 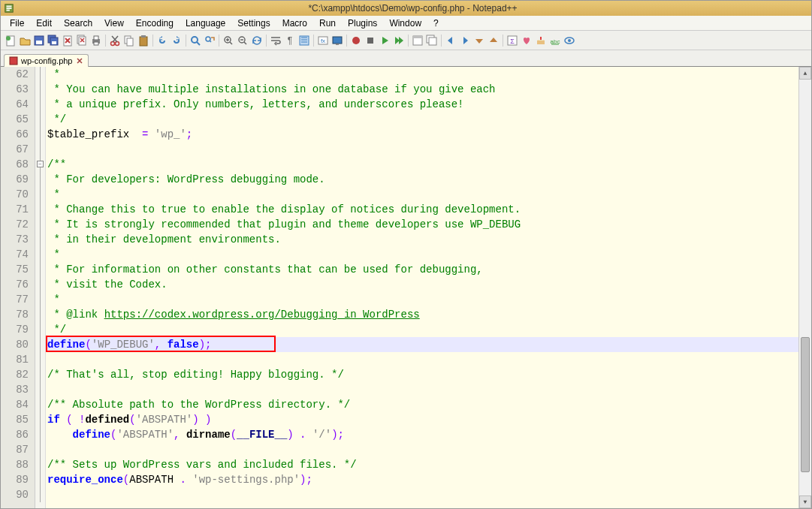 I want to click on line-number: 71, so click(x=15, y=209).